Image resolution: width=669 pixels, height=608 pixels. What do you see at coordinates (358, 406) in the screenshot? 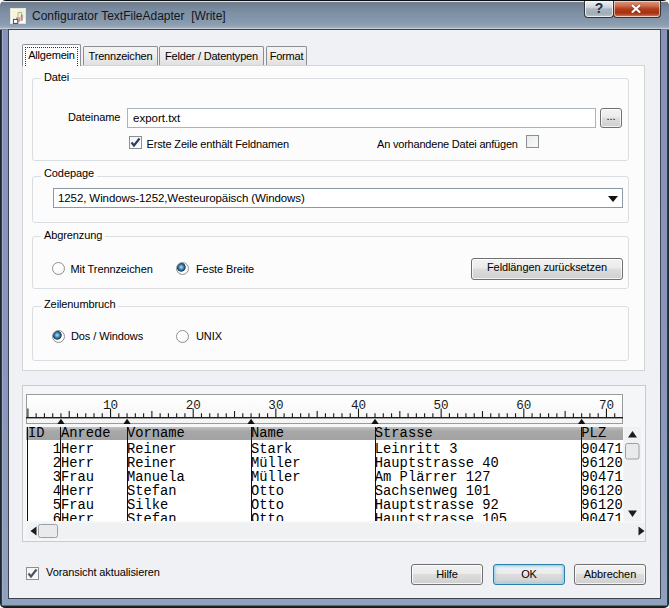
I see `svg-text: 40` at bounding box center [358, 406].